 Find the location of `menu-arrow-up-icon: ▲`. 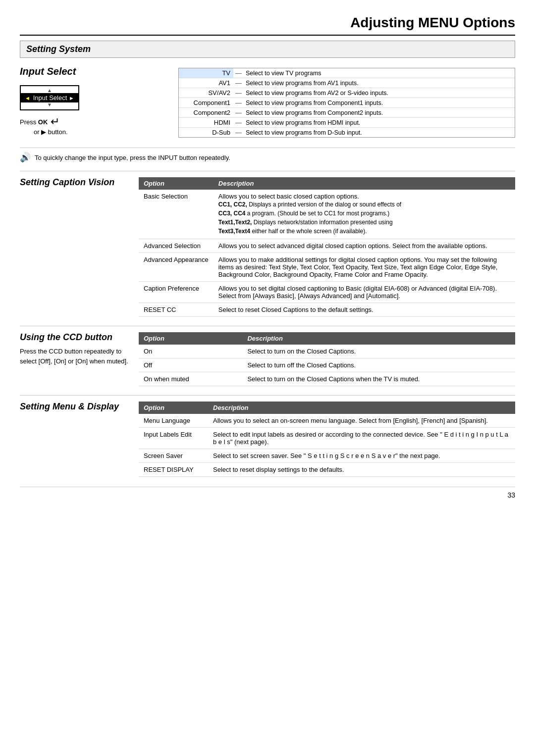

menu-arrow-up-icon: ▲ is located at coordinates (50, 91).